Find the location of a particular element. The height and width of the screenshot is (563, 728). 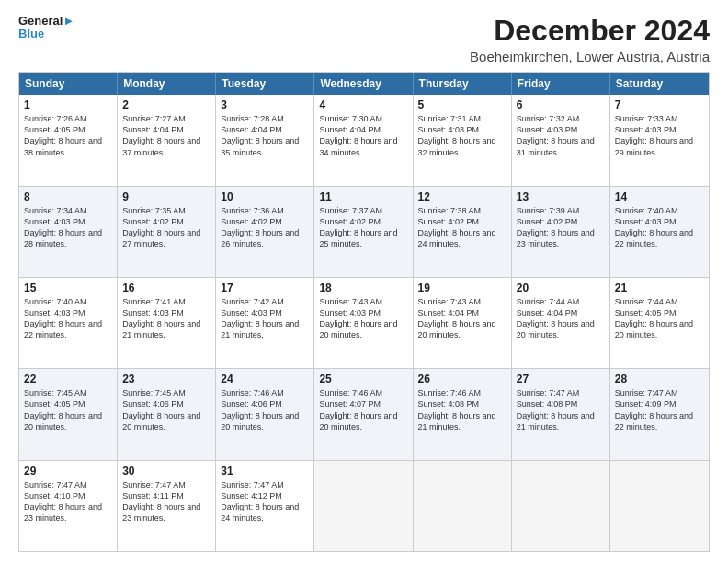

calendar-cell: 27 Sunrise: 7:47 AM Sunset: 4:08 PM Dayl… is located at coordinates (561, 414).